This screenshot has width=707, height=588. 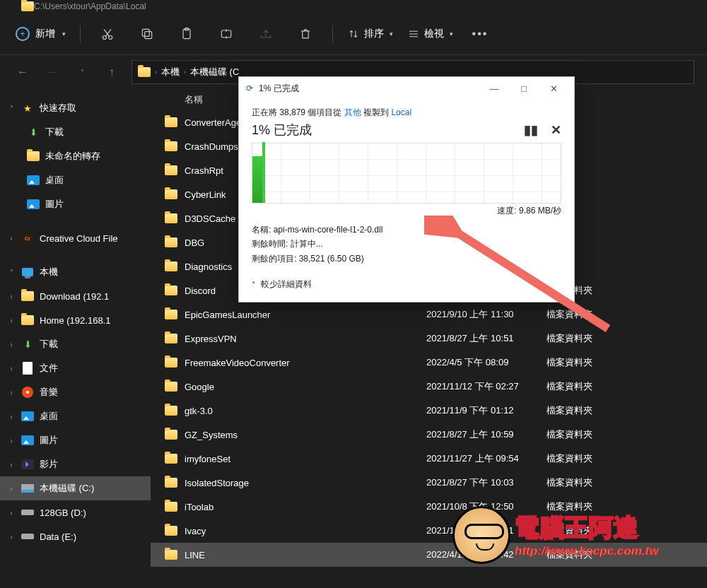 I want to click on dialog-titlebar: ⟳ 1% 已完成 — □ ✕, so click(x=407, y=88).